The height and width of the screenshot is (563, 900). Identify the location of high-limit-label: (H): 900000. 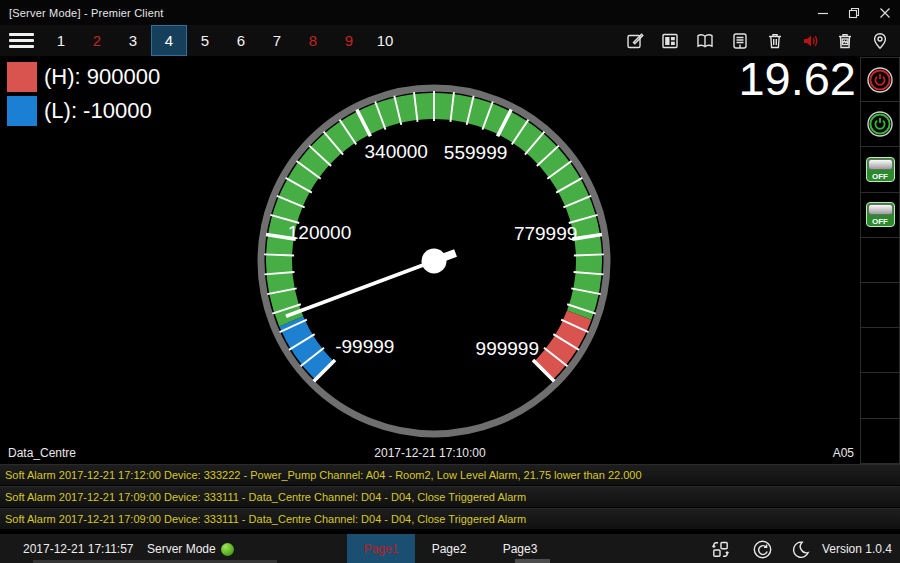
(102, 77).